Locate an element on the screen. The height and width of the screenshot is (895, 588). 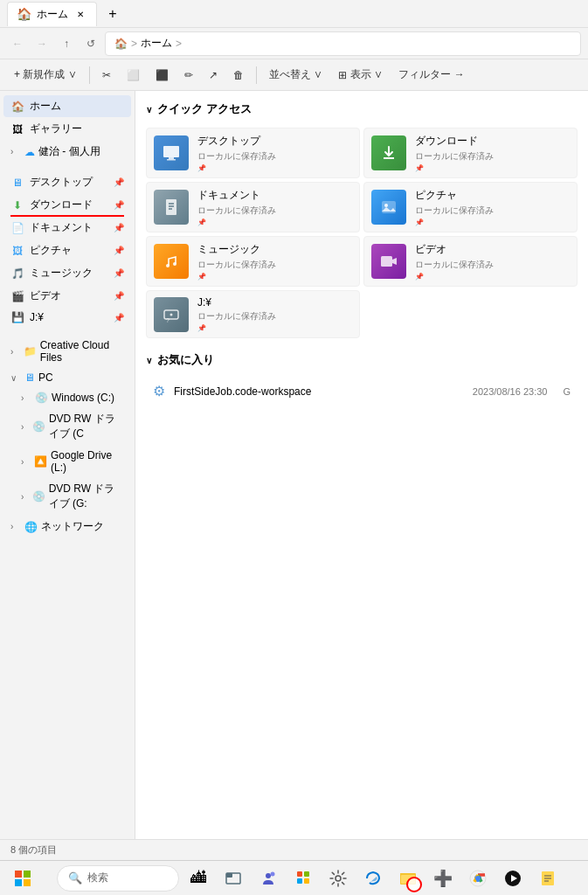
path-home: ホーム is located at coordinates (156, 44).